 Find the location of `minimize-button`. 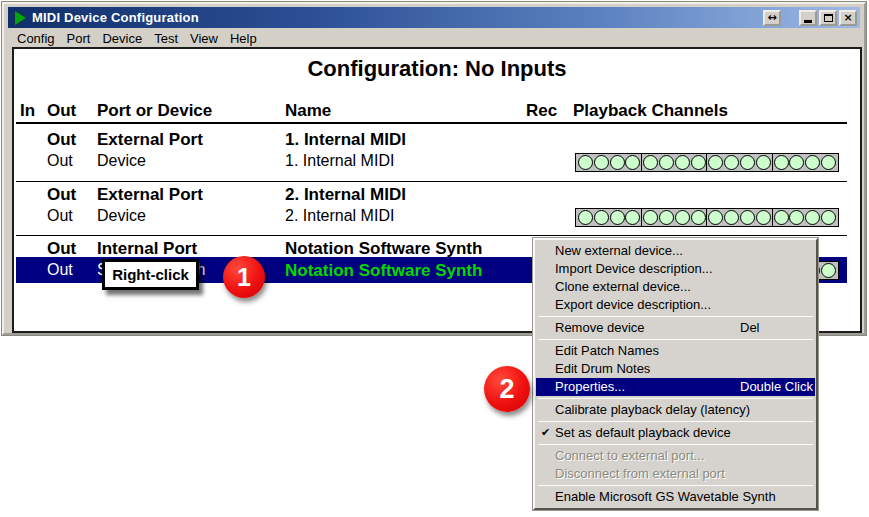

minimize-button is located at coordinates (808, 18).